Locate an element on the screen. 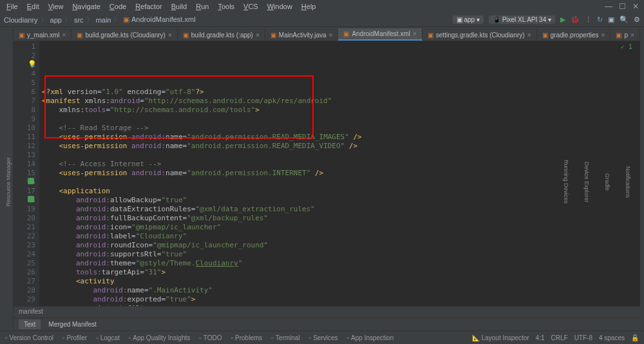  editor-tab: ▣gradle.properties× is located at coordinates (574, 35).